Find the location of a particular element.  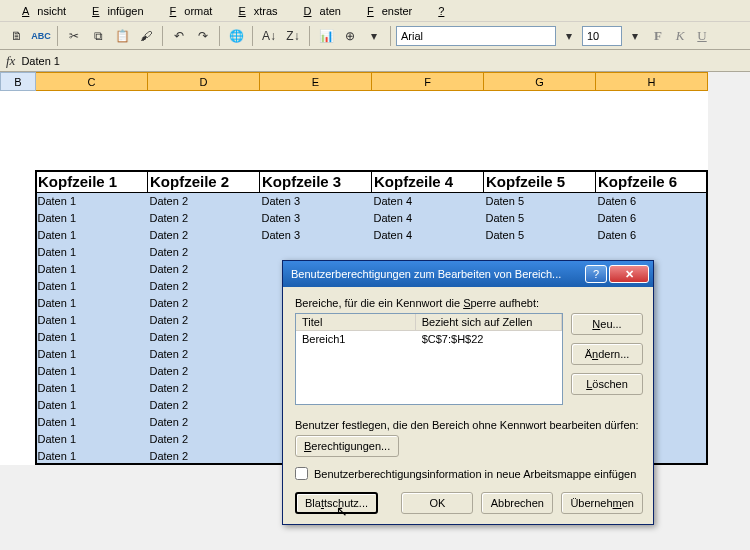

delete-button: Löschen is located at coordinates (607, 384).